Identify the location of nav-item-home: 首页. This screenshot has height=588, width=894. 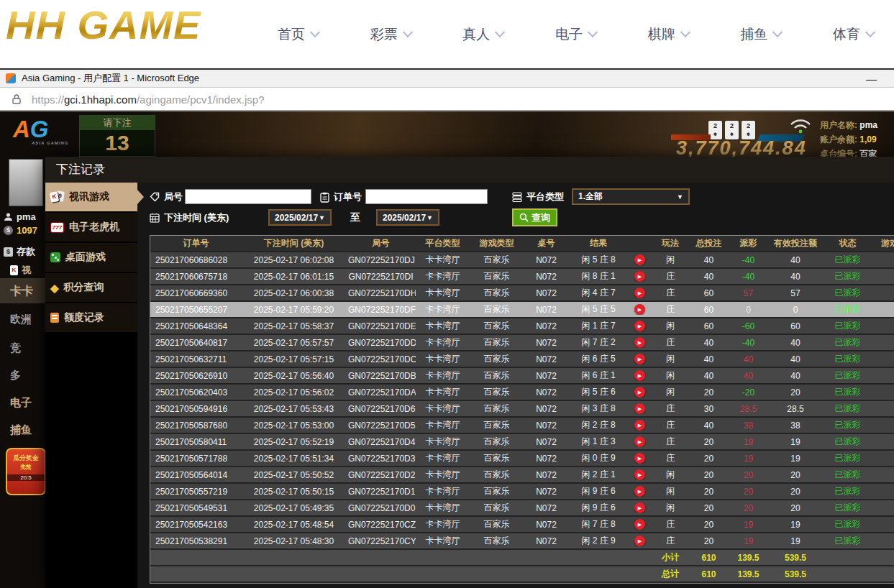
(298, 35).